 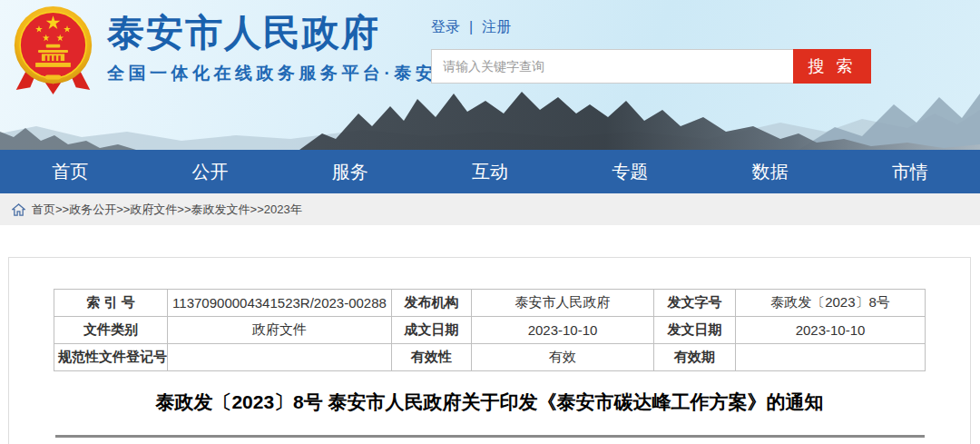 I want to click on nav-item-data: 数据, so click(x=769, y=172).